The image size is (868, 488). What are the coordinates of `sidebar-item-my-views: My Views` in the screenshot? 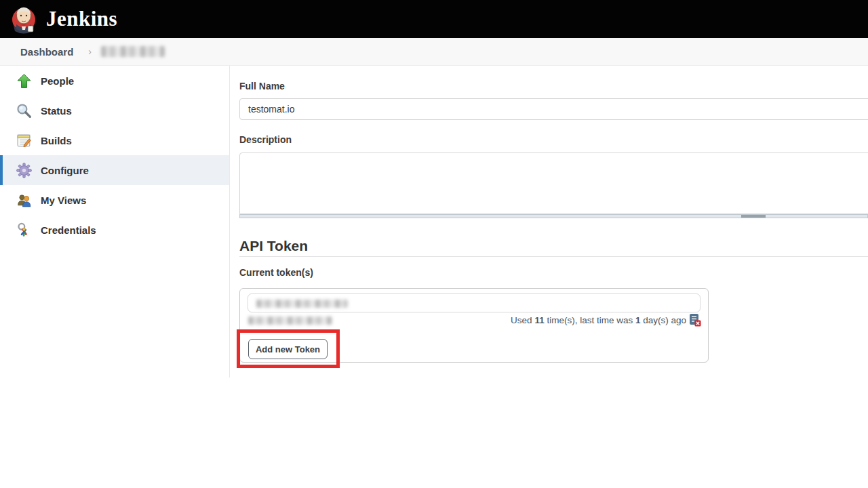 It's located at (115, 200).